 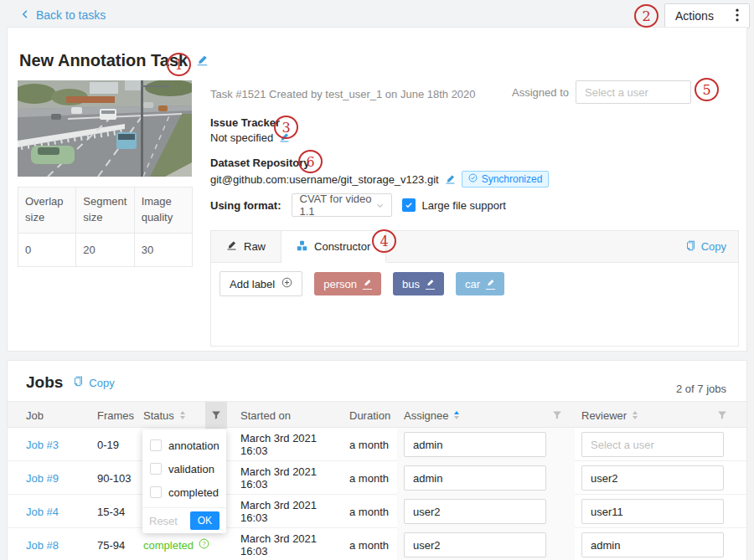 What do you see at coordinates (188, 415) in the screenshot?
I see `column-header-status: Status` at bounding box center [188, 415].